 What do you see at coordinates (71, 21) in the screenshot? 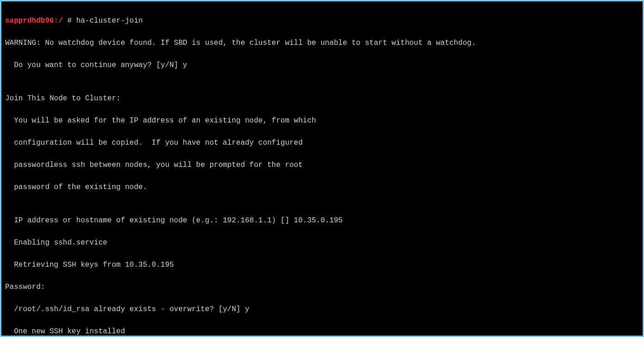
I see `shell-prompt-hash: #` at bounding box center [71, 21].